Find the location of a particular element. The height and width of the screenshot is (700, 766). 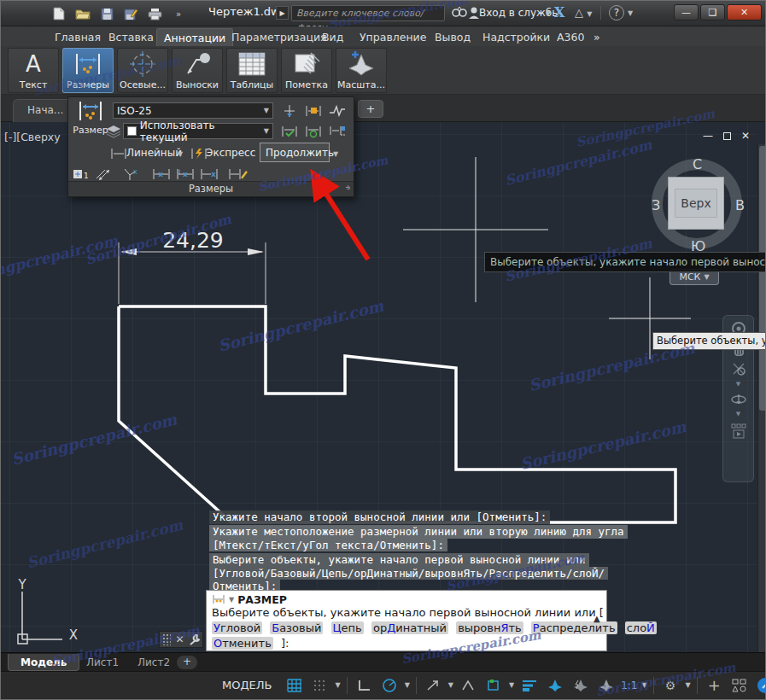

ribbon-overflow-icon: » is located at coordinates (597, 38).